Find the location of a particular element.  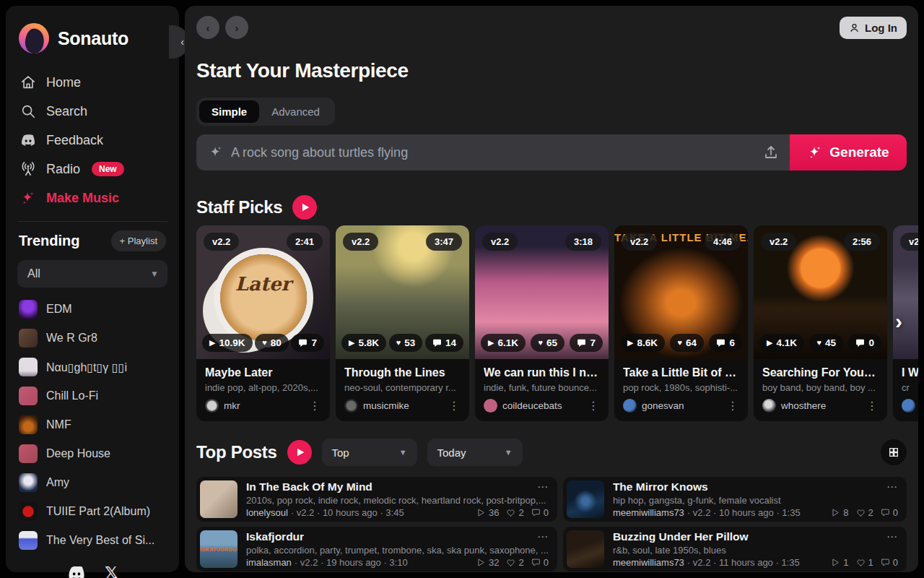

song-title: Searching For Your L... is located at coordinates (820, 373).